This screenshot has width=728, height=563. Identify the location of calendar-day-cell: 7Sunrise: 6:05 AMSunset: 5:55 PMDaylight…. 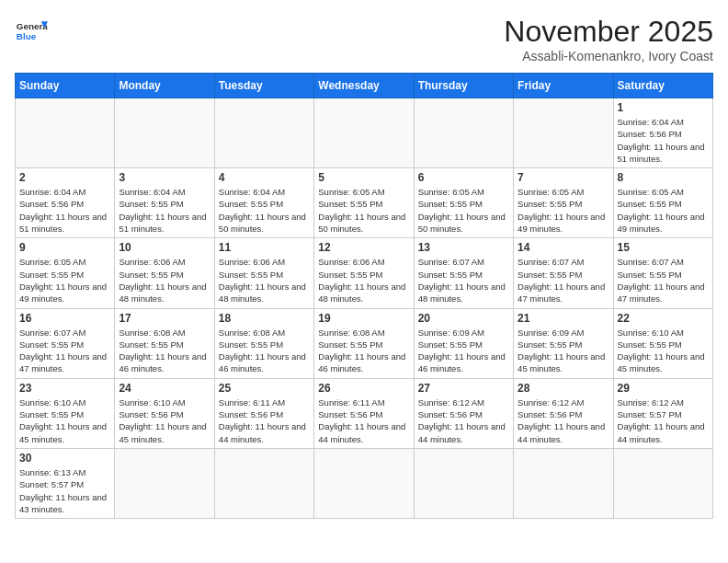
(563, 203).